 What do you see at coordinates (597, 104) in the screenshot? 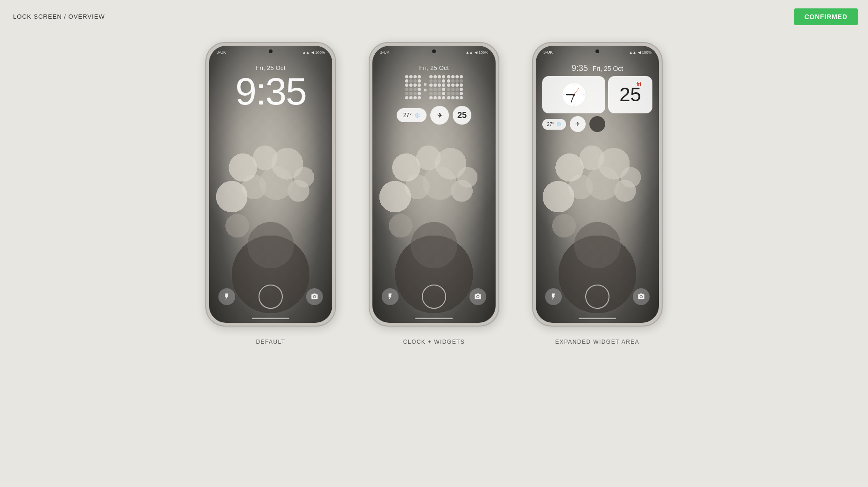
I see `expanded-widgets-grid: fri 25 27° ❄️` at bounding box center [597, 104].